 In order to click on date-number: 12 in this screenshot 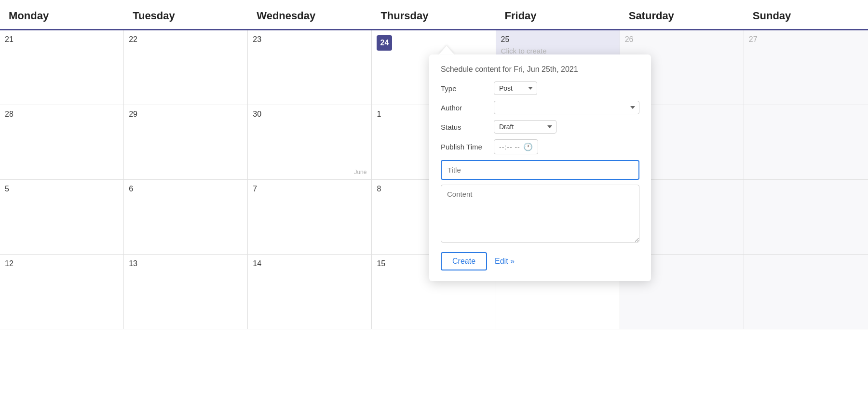, I will do `click(62, 264)`.